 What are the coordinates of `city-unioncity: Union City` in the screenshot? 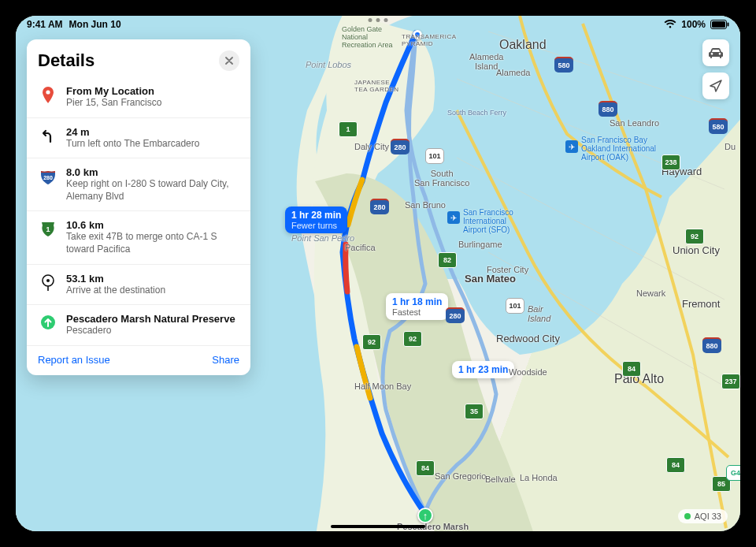 It's located at (696, 251).